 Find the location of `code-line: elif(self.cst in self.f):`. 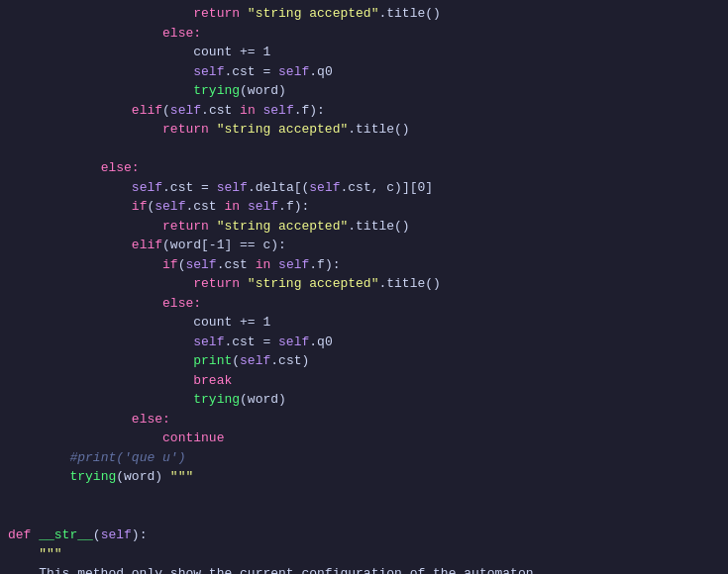

code-line: elif(self.cst in self.f): is located at coordinates (364, 111).